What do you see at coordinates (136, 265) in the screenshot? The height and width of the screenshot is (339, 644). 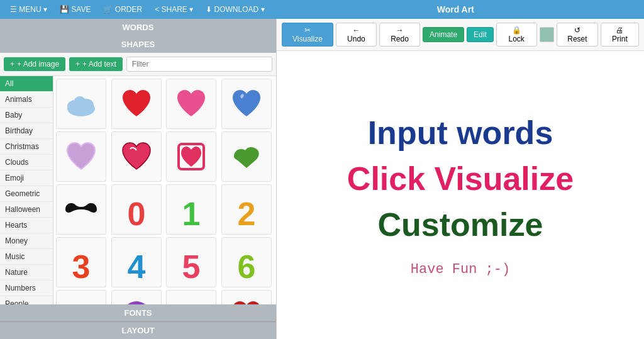 I see `svg-text: 4` at bounding box center [136, 265].